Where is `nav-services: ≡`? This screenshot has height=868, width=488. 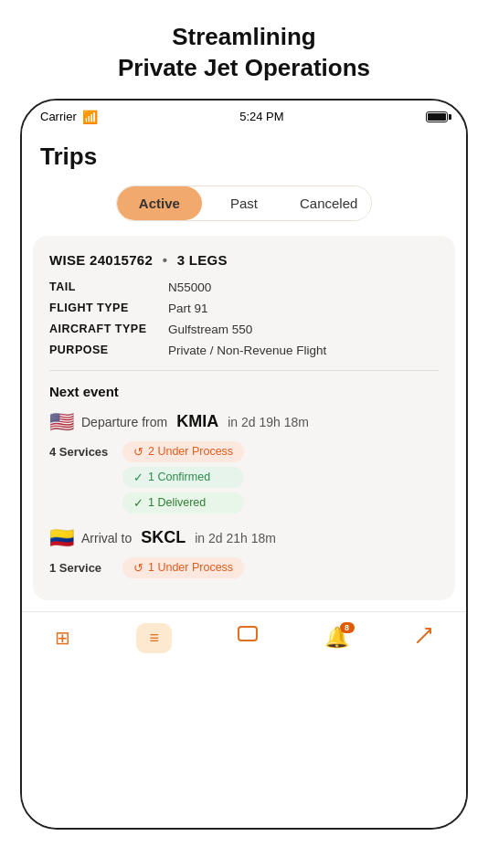 nav-services: ≡ is located at coordinates (154, 638).